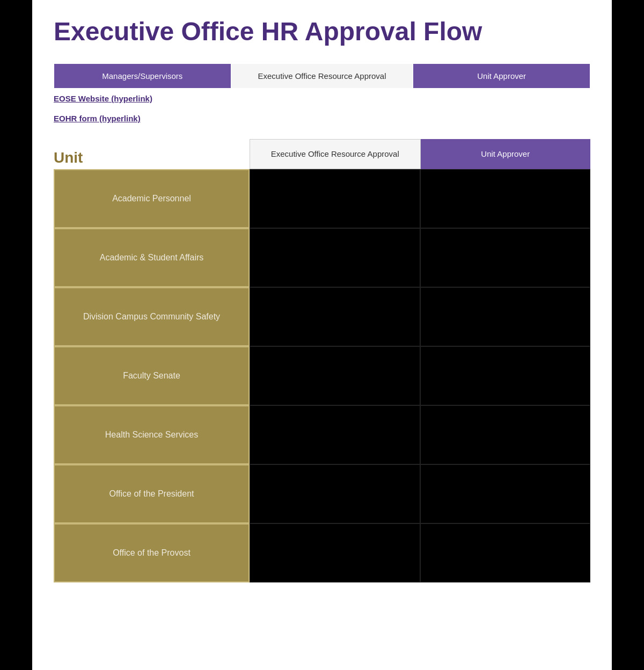 The image size is (644, 670). I want to click on eose-website-link: EOSE Website (hyperlink), so click(322, 99).